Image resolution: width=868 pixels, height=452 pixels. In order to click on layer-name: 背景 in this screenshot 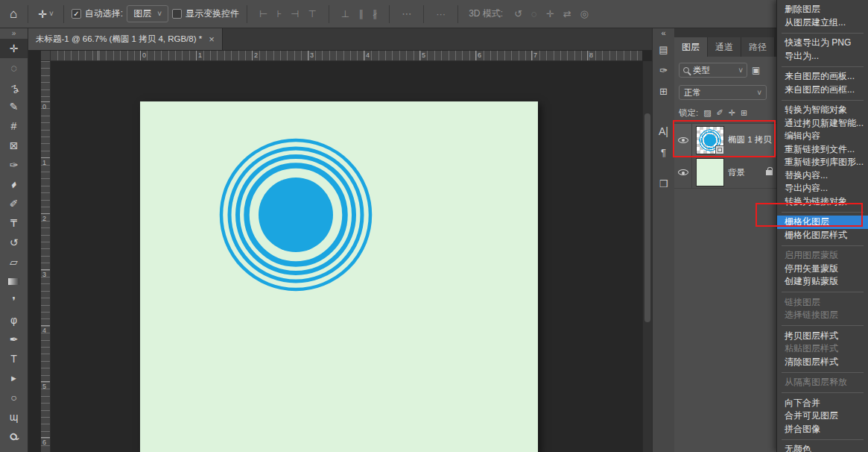, I will do `click(736, 173)`.